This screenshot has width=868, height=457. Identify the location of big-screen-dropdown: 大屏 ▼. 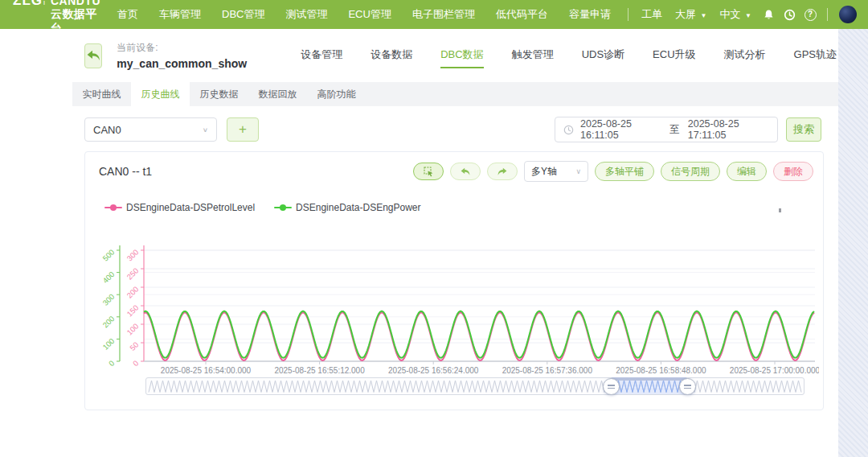
(691, 14).